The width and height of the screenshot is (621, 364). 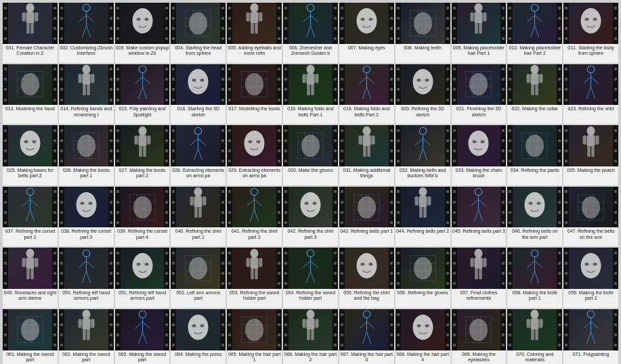 I want to click on video-item: 023. Refining the shirt, so click(x=591, y=95).